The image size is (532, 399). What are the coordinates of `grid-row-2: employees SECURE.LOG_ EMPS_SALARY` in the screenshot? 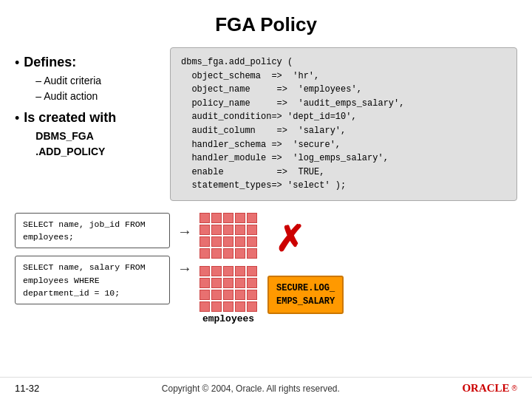 It's located at (358, 296).